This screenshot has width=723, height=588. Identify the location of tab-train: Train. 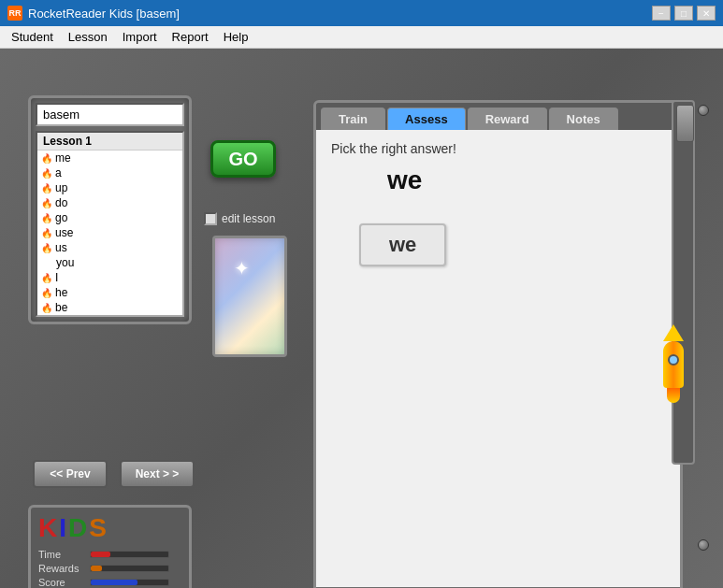
(354, 119).